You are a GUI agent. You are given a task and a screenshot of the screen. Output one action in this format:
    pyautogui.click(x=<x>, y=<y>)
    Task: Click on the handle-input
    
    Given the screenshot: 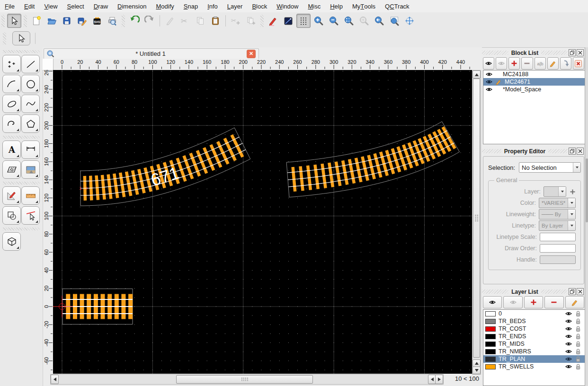 What is the action you would take?
    pyautogui.click(x=558, y=260)
    